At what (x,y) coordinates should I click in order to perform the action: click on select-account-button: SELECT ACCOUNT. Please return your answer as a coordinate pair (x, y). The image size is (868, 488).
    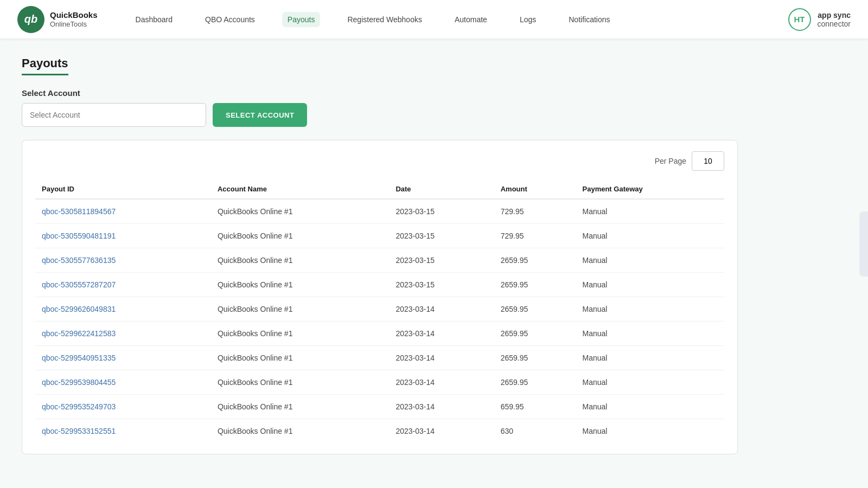
    Looking at the image, I should click on (260, 115).